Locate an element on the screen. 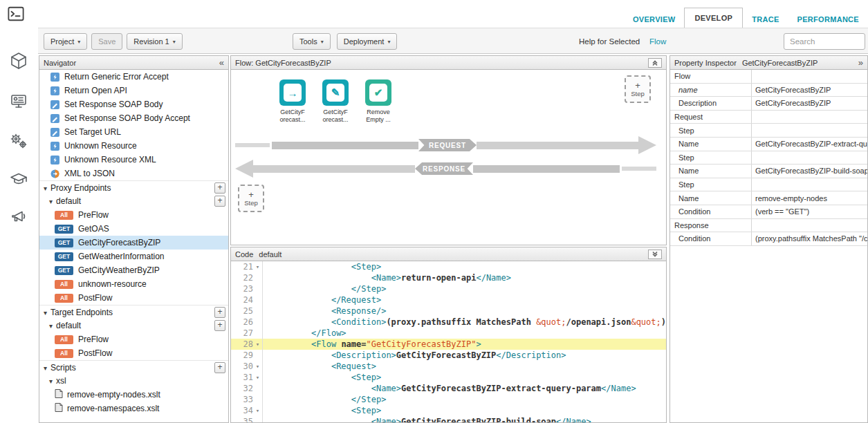  flow-item-getweatherinformation: GETGetWeatherInformation is located at coordinates (134, 256).